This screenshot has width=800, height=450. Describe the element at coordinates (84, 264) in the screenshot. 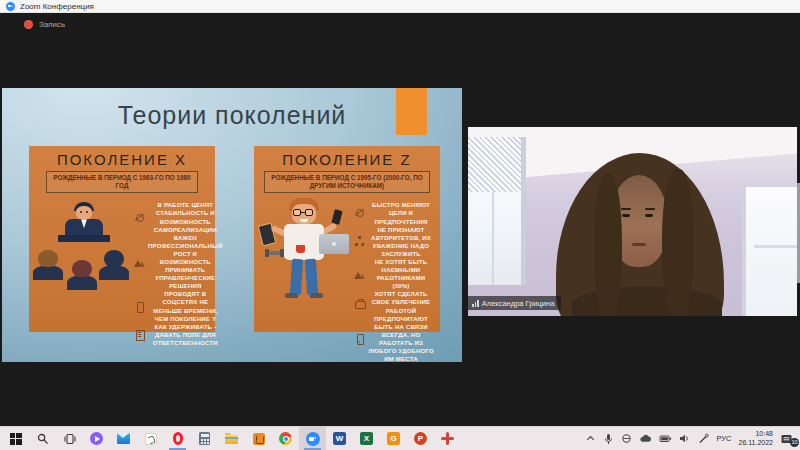

I see `generation-x-illustration` at that location.